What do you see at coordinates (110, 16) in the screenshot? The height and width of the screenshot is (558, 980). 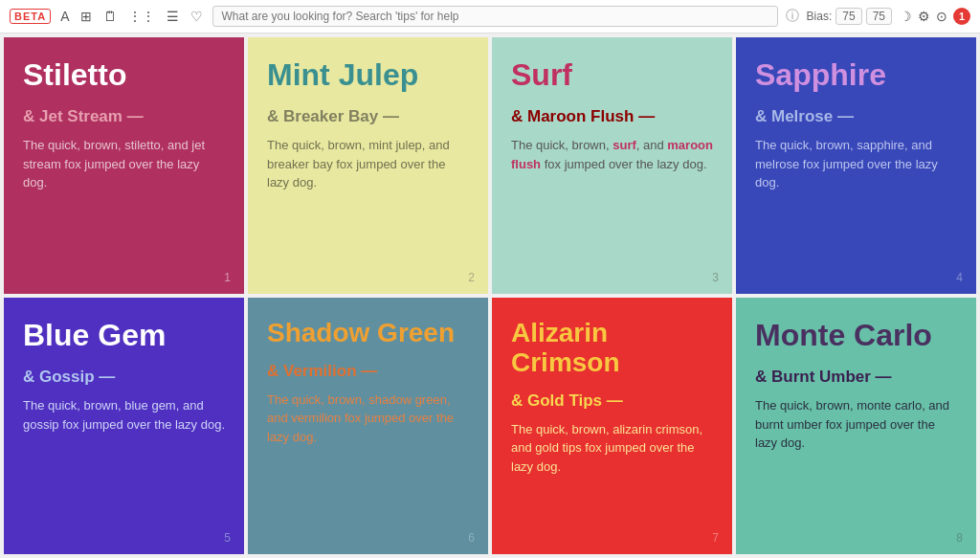 I see `doc-icon: 🗒` at bounding box center [110, 16].